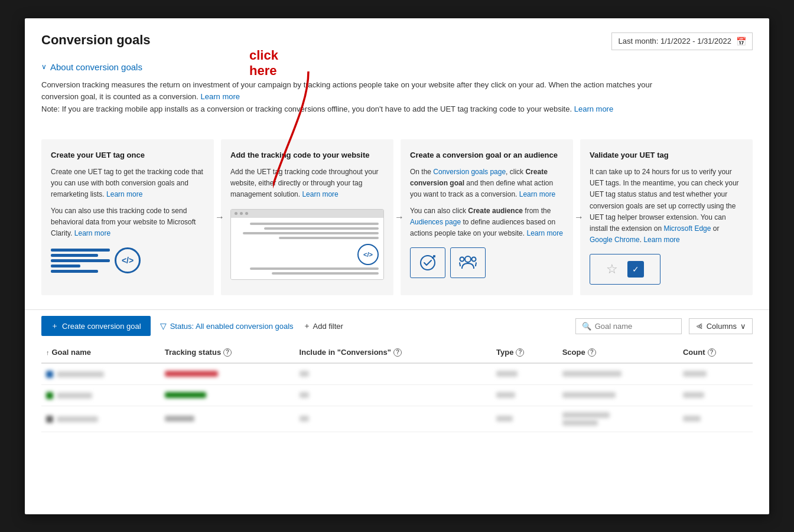 The width and height of the screenshot is (794, 532). Describe the element at coordinates (80, 261) in the screenshot. I see `code-line` at that location.